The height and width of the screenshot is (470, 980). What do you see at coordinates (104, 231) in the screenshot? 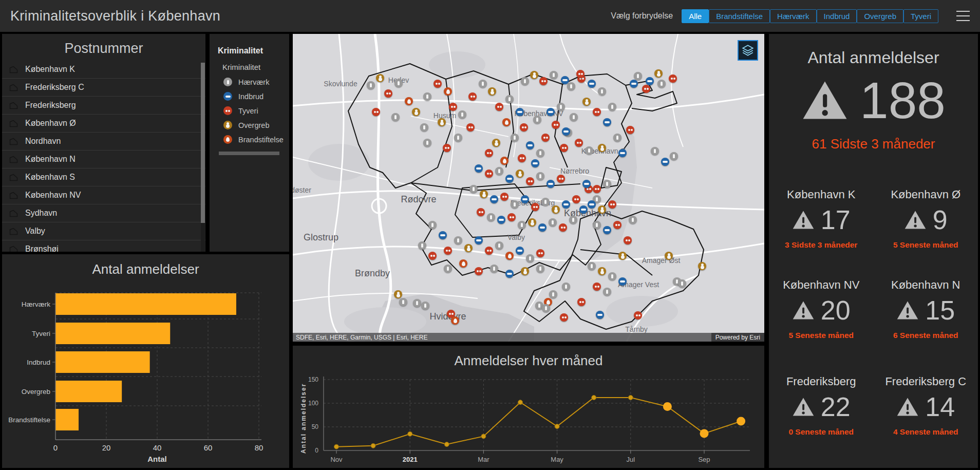
I see `postnummer-item-valby: Valby` at bounding box center [104, 231].